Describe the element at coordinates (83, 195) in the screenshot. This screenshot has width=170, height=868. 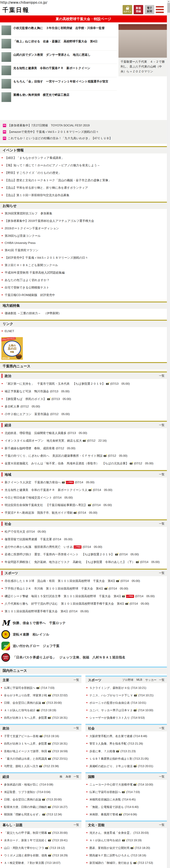
I see `list-item: 【流山】第１０回一茶双樹俳句交流大会作品募集` at that location.